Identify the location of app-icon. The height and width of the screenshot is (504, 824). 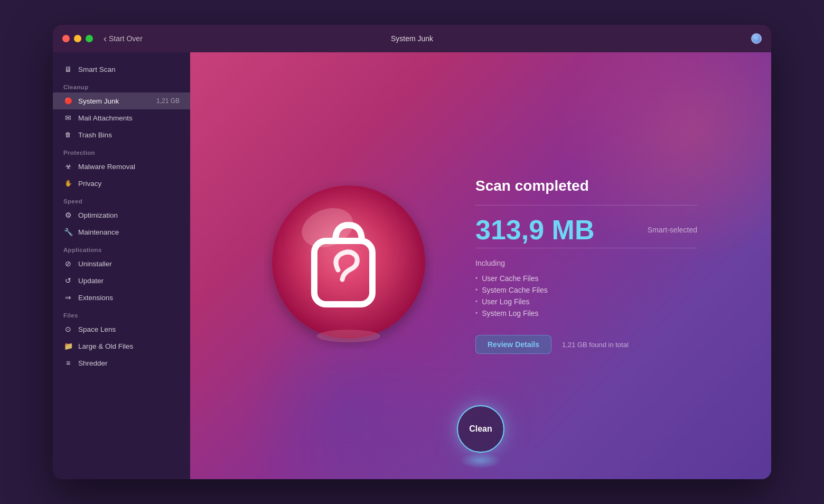
(349, 265).